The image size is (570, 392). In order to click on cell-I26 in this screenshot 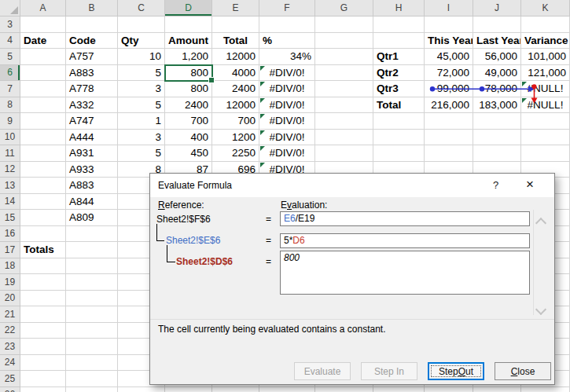, I will do `click(449, 390)`.